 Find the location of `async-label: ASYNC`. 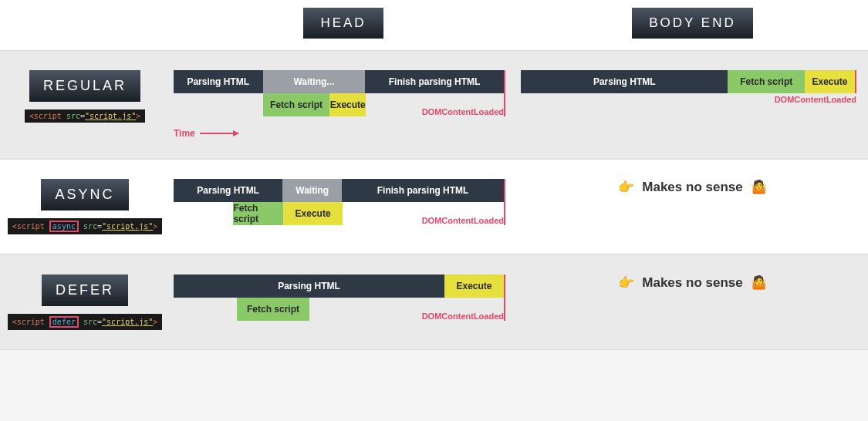

async-label: ASYNC is located at coordinates (85, 194).